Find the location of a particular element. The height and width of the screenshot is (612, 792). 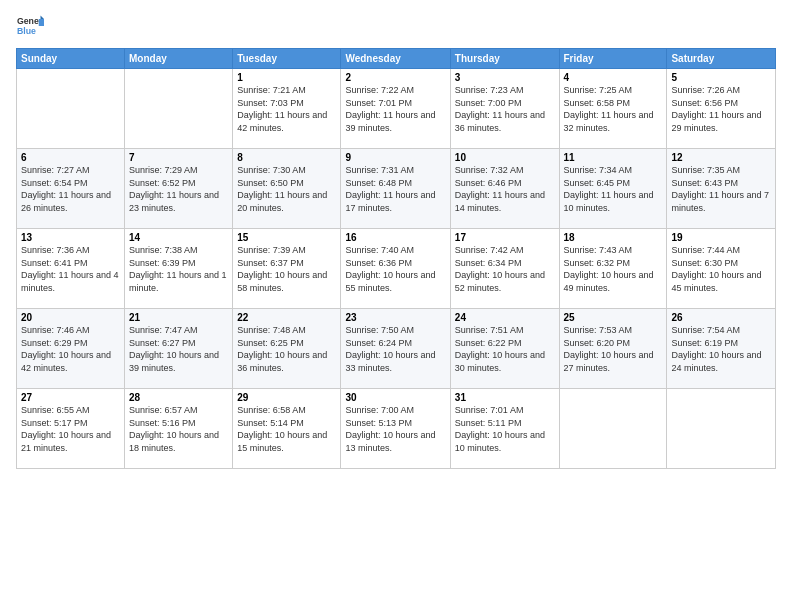

day-info: Daylight: 11 hours and 14 minutes. is located at coordinates (505, 202).